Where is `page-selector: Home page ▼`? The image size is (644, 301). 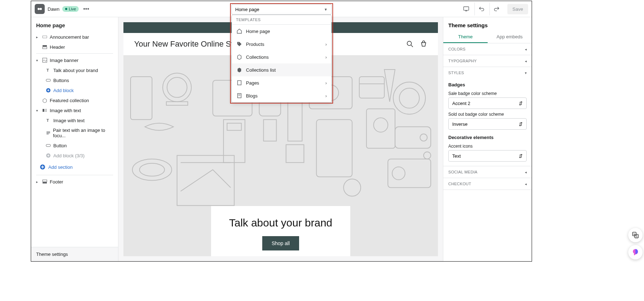 page-selector: Home page ▼ is located at coordinates (282, 9).